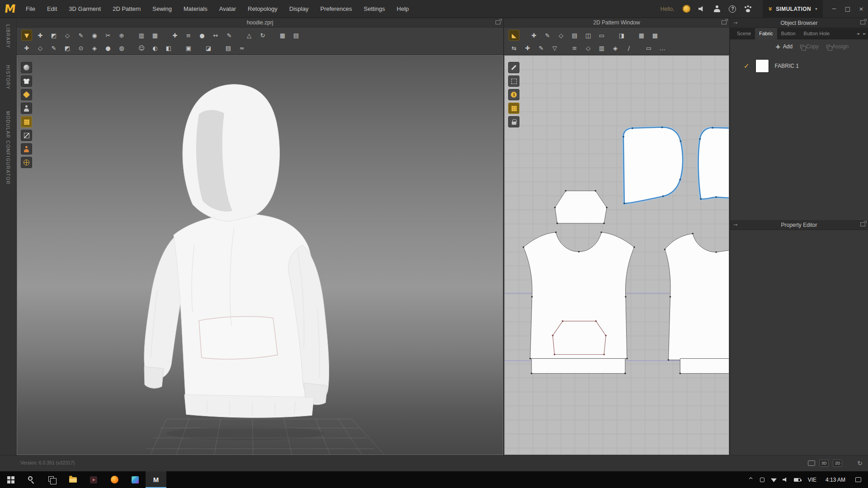 This screenshot has width=868, height=488. Describe the element at coordinates (114, 480) in the screenshot. I see `browser-button` at that location.